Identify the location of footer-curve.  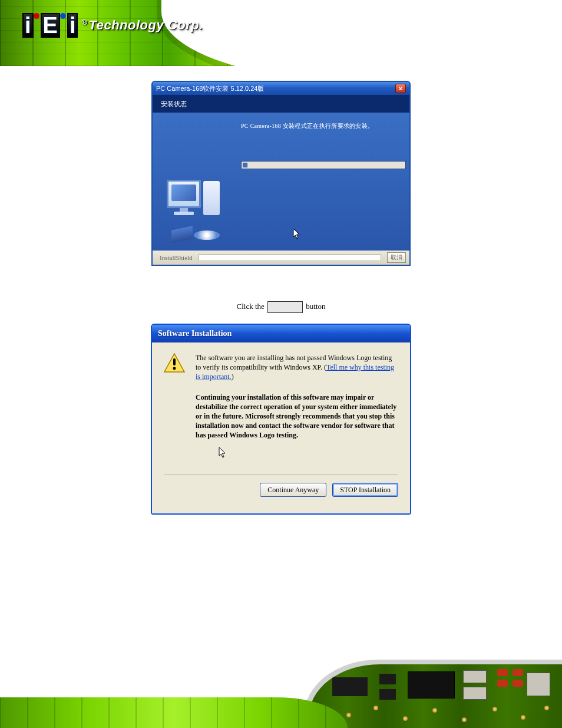
(174, 713).